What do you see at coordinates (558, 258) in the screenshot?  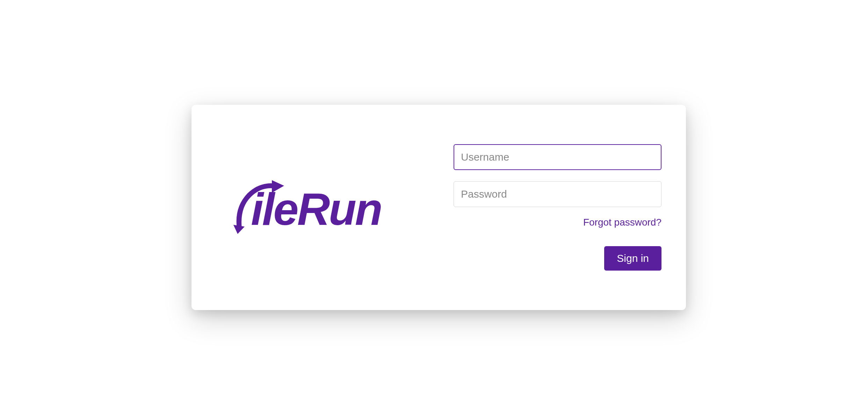 I see `button-row: Sign in` at bounding box center [558, 258].